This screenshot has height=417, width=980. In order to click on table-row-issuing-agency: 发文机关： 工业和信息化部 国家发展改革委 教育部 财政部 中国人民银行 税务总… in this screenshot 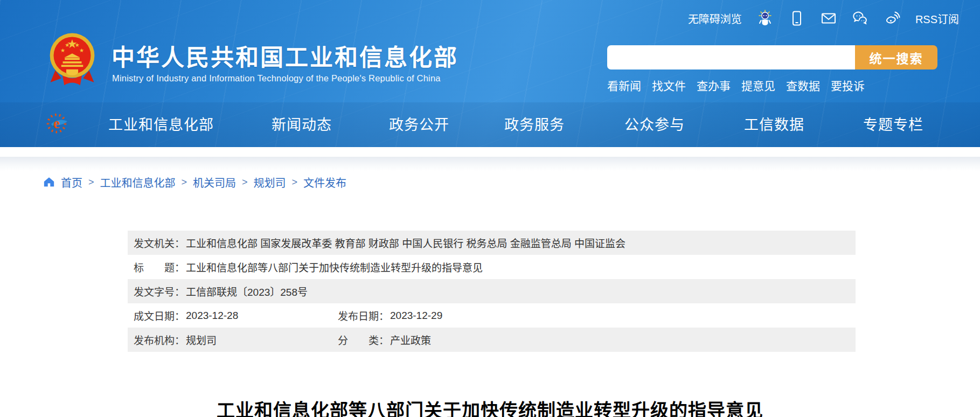, I will do `click(491, 242)`.